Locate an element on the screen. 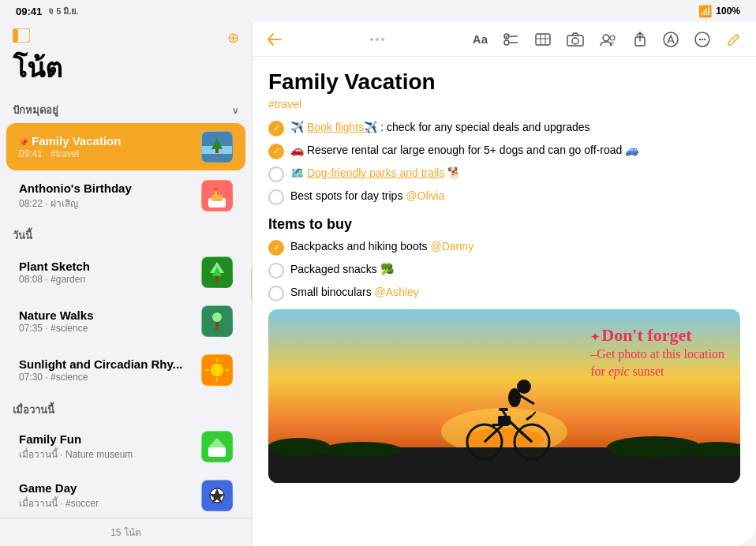 The height and width of the screenshot is (546, 756). toolbar-center-dots is located at coordinates (377, 39).